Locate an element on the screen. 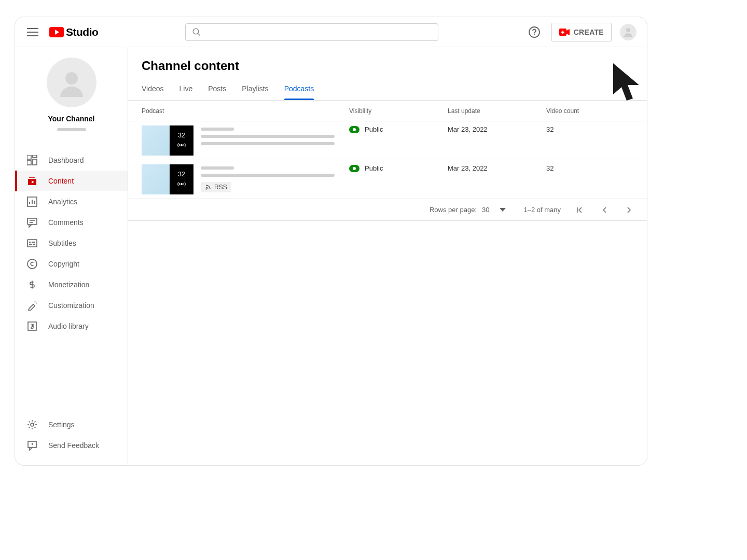 The width and height of the screenshot is (747, 560). sidebar-item-analytics: Analytics is located at coordinates (72, 202).